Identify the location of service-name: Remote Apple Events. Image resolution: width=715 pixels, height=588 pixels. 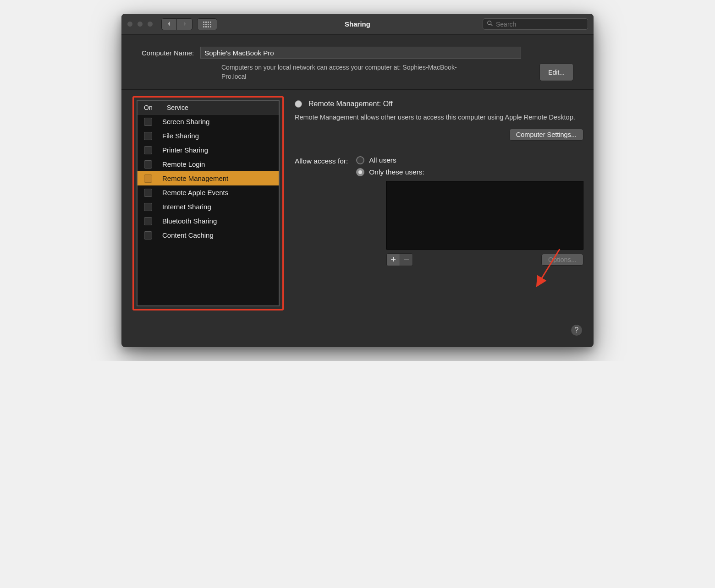
(195, 192).